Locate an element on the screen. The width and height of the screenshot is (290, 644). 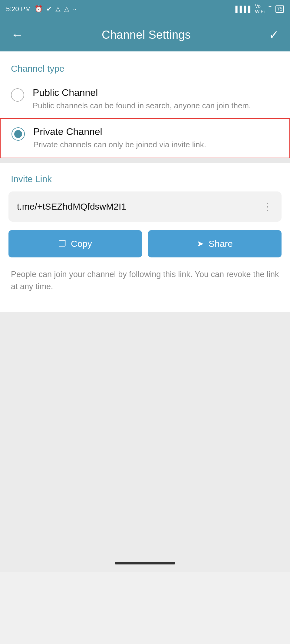
copy-icon: ❐ is located at coordinates (62, 244).